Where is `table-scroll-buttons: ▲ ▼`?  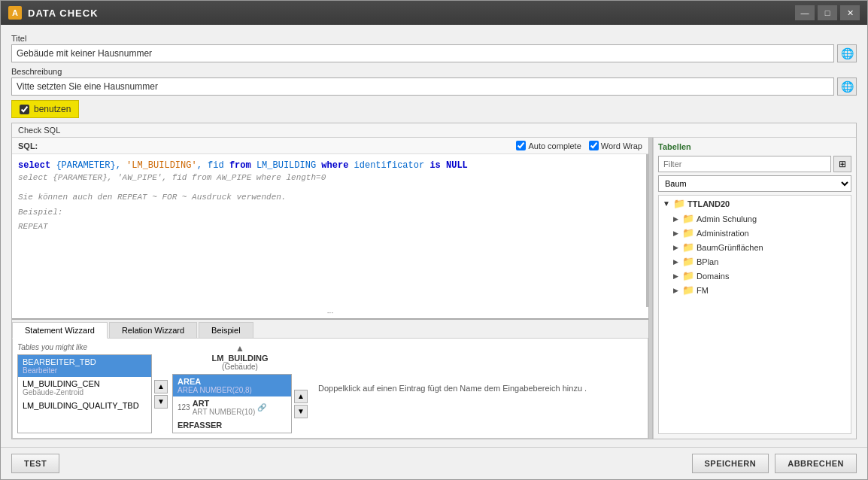
table-scroll-buttons: ▲ ▼ is located at coordinates (161, 394).